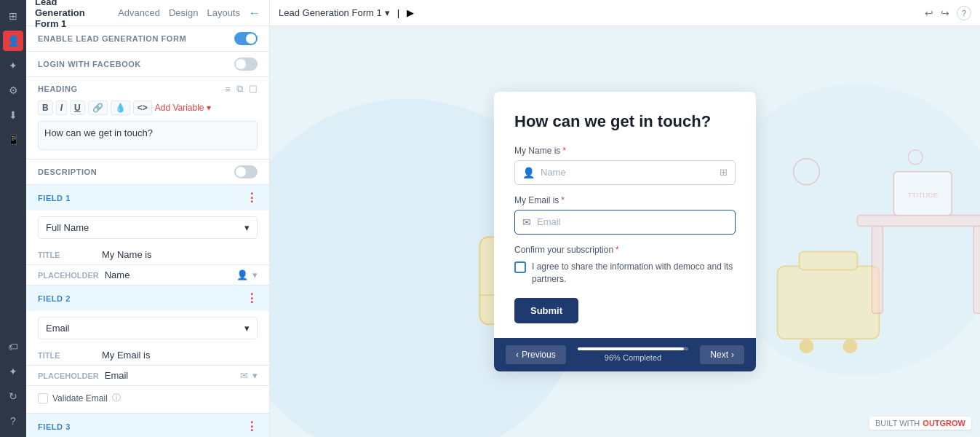  Describe the element at coordinates (634, 273) in the screenshot. I see `subscription-check-text: I agree to share the information with de…` at that location.